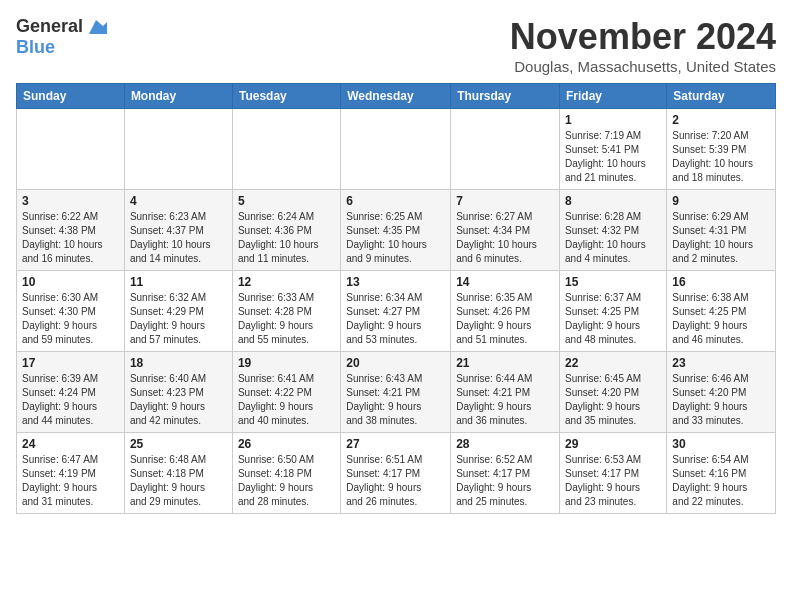  What do you see at coordinates (614, 150) in the screenshot?
I see `calendar-day-cell: 1Sunrise: 7:19 AM Sunset: 5:41 PM Daylig…` at bounding box center [614, 150].